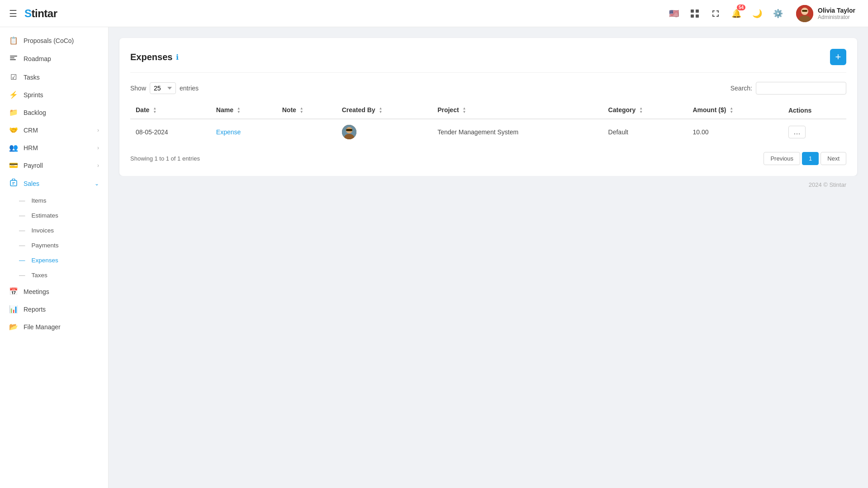 The image size is (868, 488). Describe the element at coordinates (837, 10) in the screenshot. I see `user-name: Olivia Taylor` at that location.